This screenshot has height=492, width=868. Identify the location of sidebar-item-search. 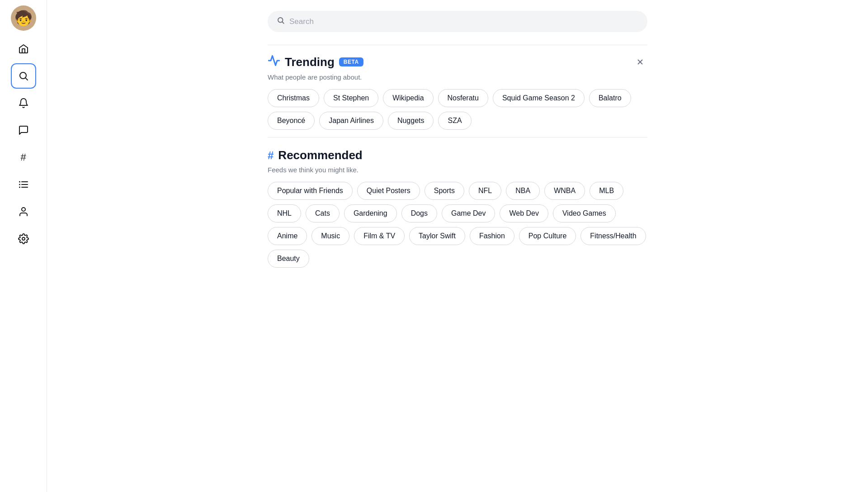
(24, 76).